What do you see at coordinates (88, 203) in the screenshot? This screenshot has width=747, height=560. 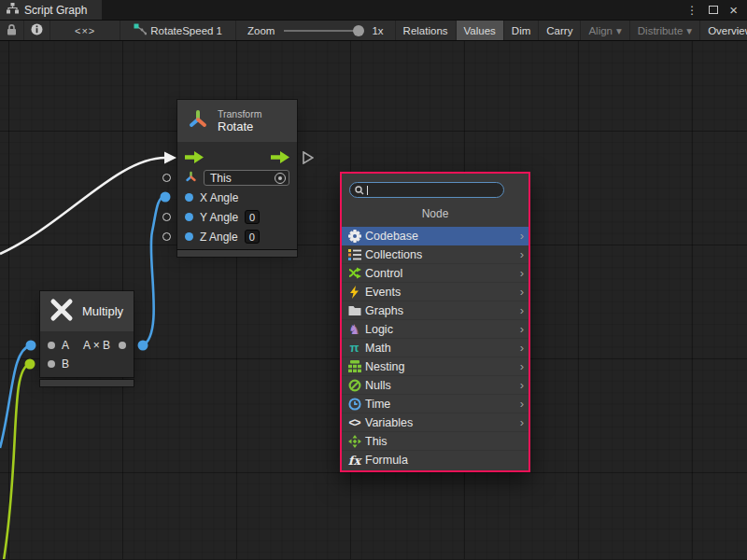 I see `flow-wire` at bounding box center [88, 203].